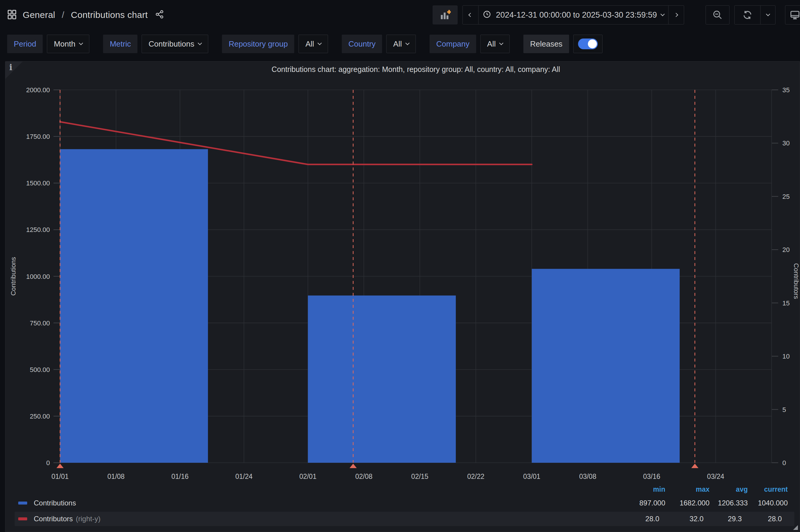 The height and width of the screenshot is (532, 800). I want to click on legend-row-contributions: Contributions 897.000 1682.000 1206.333 …, so click(403, 503).